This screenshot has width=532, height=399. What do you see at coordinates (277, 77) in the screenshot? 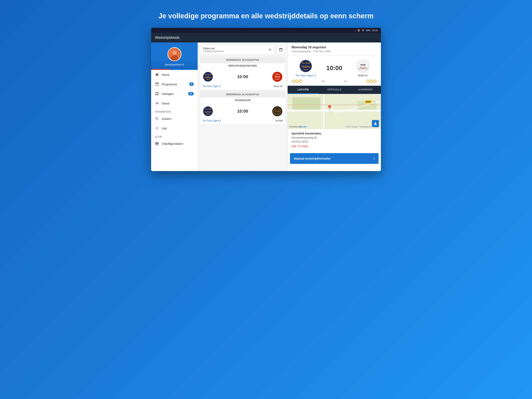
I see `svg-text: OVV0` at bounding box center [277, 77].